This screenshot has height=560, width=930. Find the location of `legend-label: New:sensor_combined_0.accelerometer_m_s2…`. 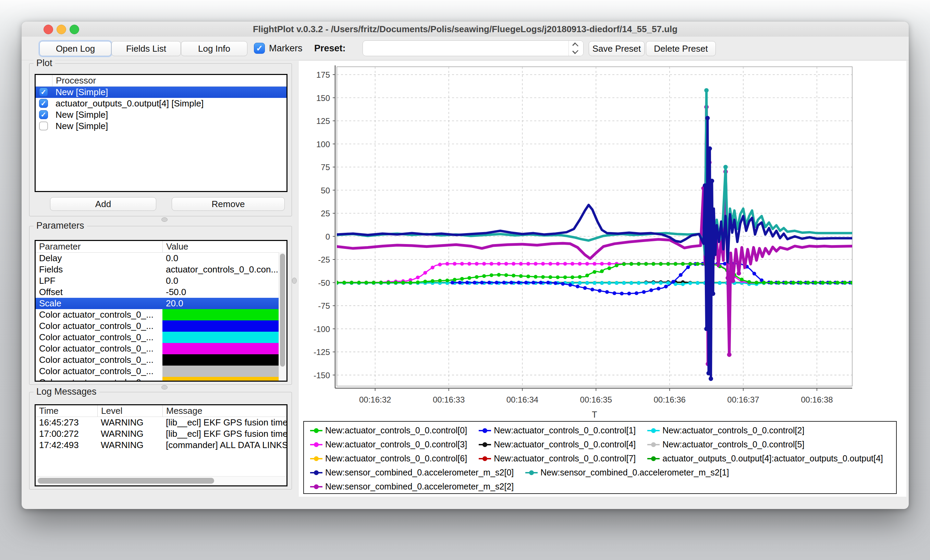

legend-label: New:sensor_combined_0.accelerometer_m_s2… is located at coordinates (420, 486).